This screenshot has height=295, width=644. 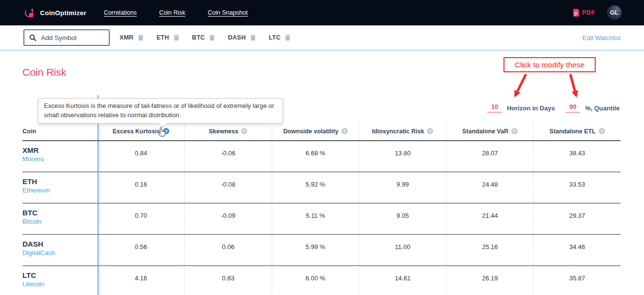 What do you see at coordinates (322, 132) in the screenshot?
I see `table-header-row: Coin Excess Kurtosis ? Skewness ? Downsi…` at bounding box center [322, 132].